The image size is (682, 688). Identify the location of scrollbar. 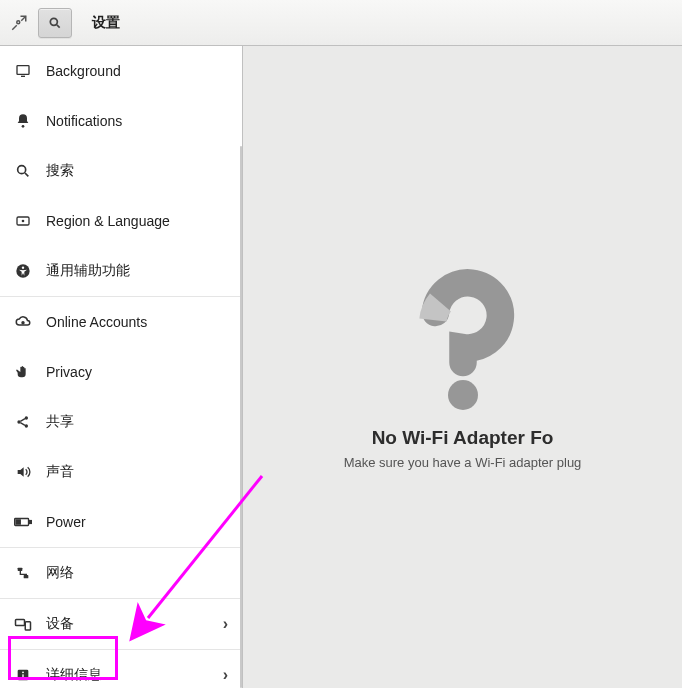
(241, 417).